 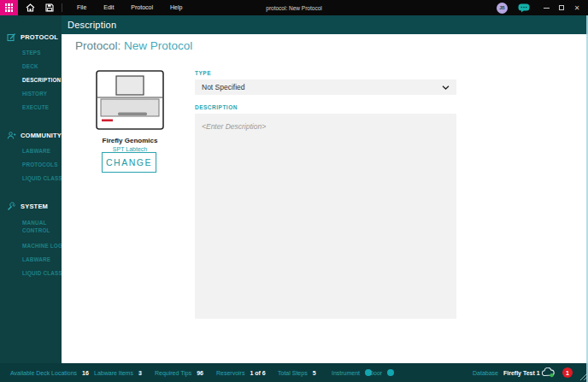 I want to click on sidebar-section-protocol: PROTOCOL, so click(x=31, y=38).